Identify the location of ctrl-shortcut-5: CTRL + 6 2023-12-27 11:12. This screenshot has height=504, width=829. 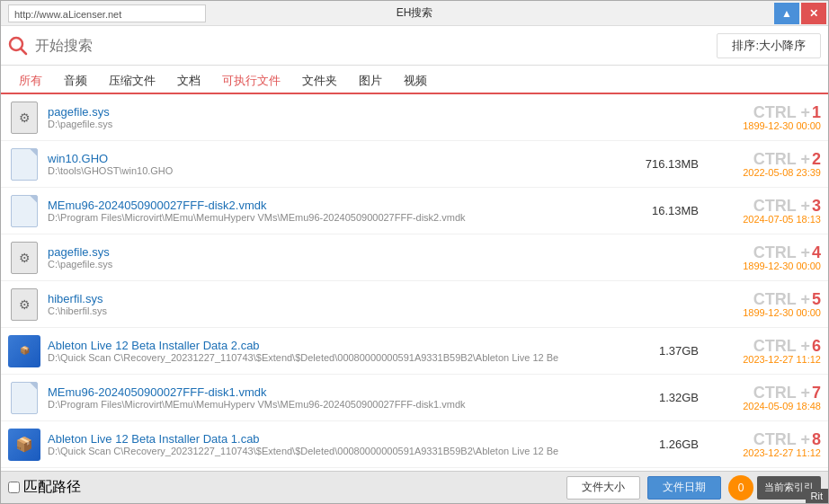
(767, 351).